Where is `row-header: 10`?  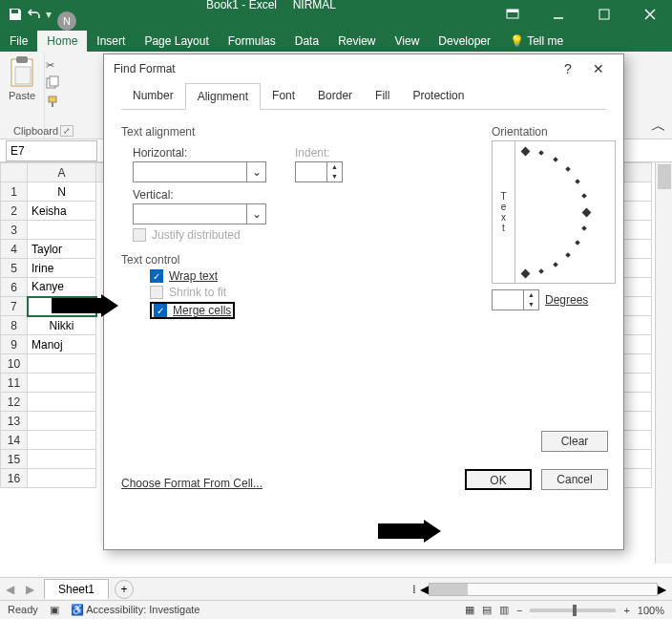
row-header: 10 is located at coordinates (14, 364).